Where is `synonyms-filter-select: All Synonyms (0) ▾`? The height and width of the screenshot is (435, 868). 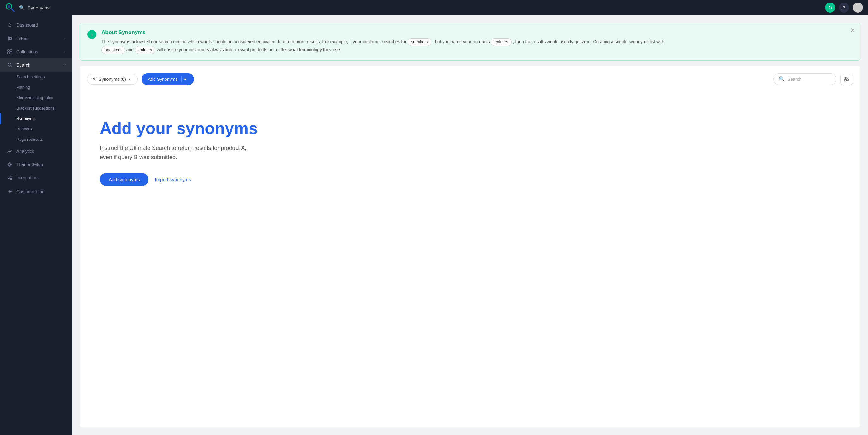
synonyms-filter-select: All Synonyms (0) ▾ is located at coordinates (113, 79).